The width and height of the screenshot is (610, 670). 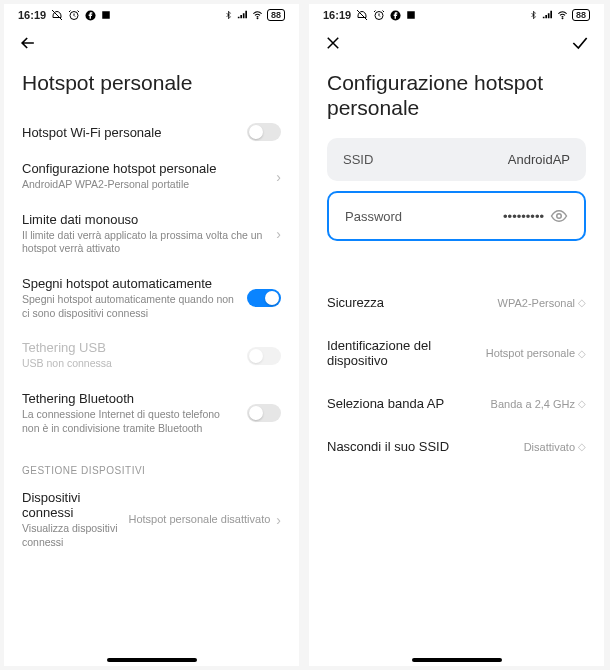 What do you see at coordinates (456, 95) in the screenshot?
I see `page-title: Configurazione hotspot personale` at bounding box center [456, 95].